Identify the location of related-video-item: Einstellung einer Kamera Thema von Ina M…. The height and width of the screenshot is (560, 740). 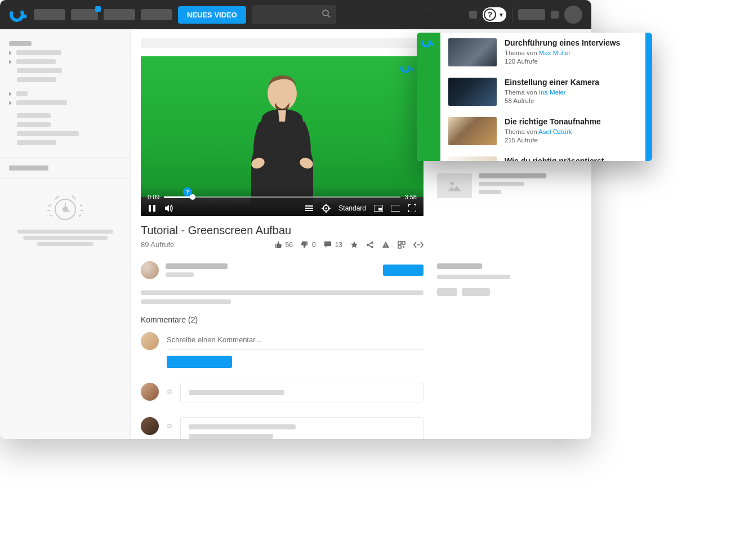
(543, 92).